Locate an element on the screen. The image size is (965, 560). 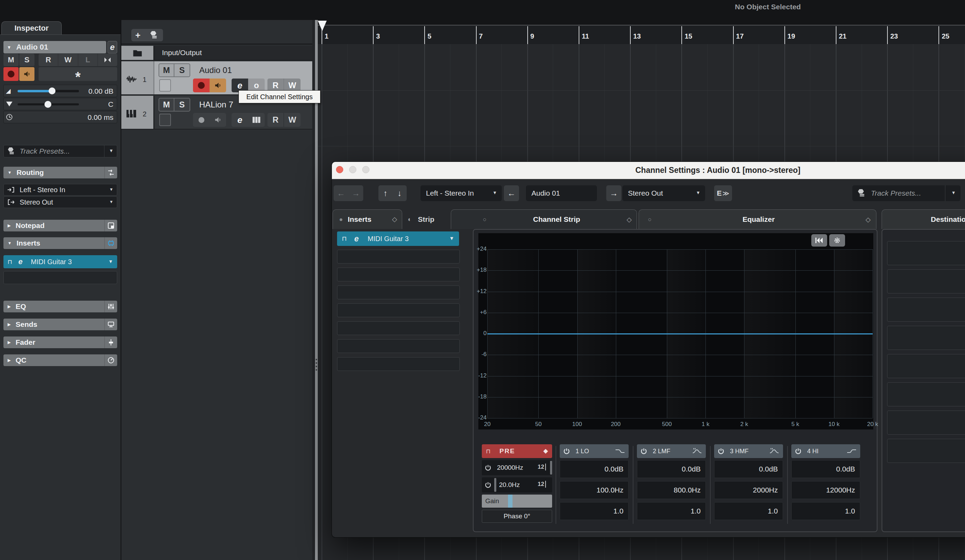
section-fader: ▶ Fader is located at coordinates (61, 342).